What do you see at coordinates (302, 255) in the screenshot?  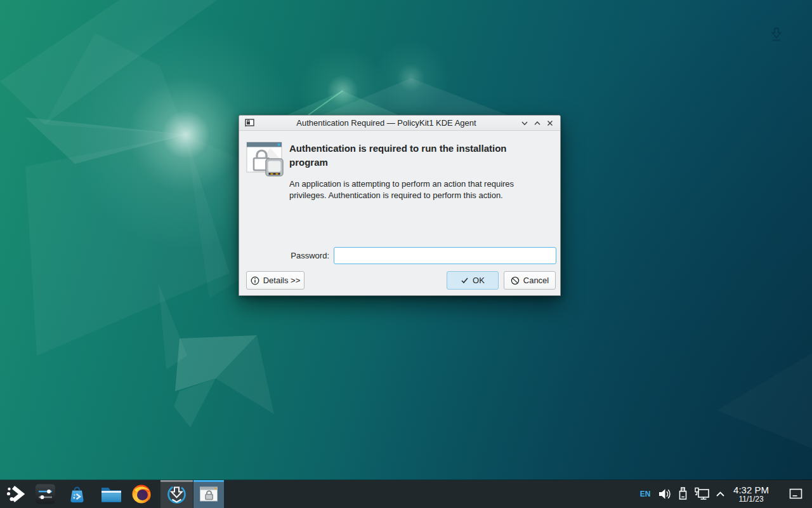 I see `password-label: Password:` at bounding box center [302, 255].